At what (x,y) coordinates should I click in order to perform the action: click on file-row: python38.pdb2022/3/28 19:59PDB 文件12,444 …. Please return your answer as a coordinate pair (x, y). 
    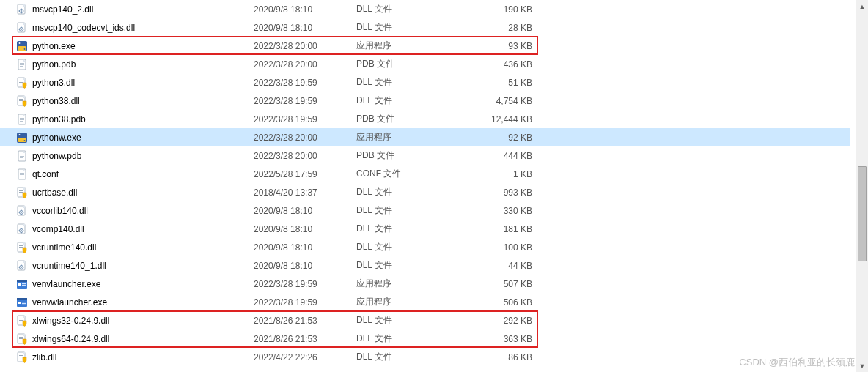
    Looking at the image, I should click on (425, 119).